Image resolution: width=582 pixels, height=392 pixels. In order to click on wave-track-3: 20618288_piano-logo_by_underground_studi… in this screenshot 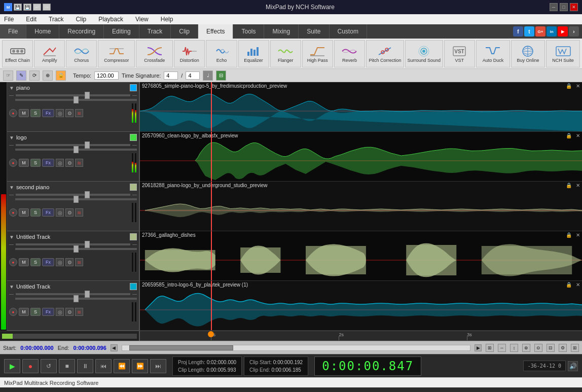, I will do `click(361, 206)`.